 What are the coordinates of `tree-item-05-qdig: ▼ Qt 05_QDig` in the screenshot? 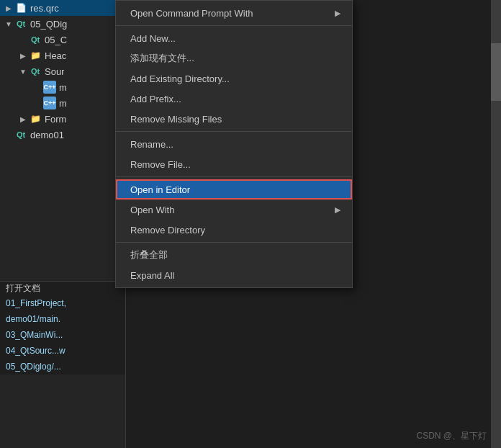 It's located at (63, 24).